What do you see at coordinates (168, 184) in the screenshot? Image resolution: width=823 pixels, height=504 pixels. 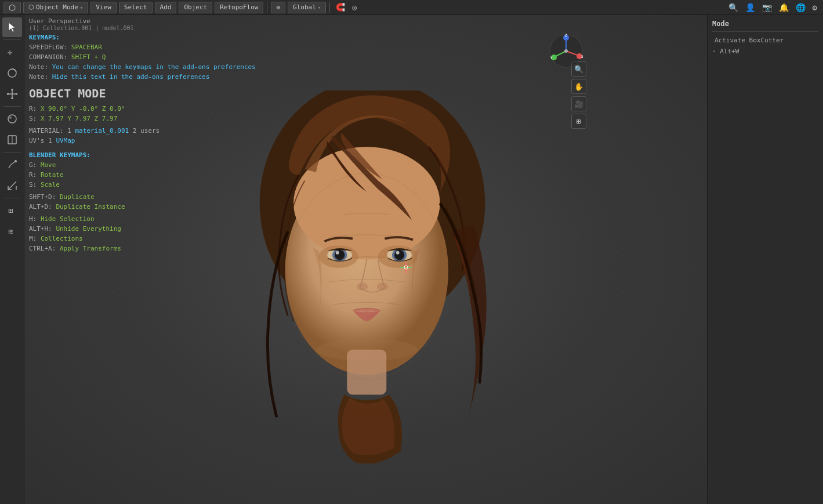 I see `s-line: S: Scale` at bounding box center [168, 184].